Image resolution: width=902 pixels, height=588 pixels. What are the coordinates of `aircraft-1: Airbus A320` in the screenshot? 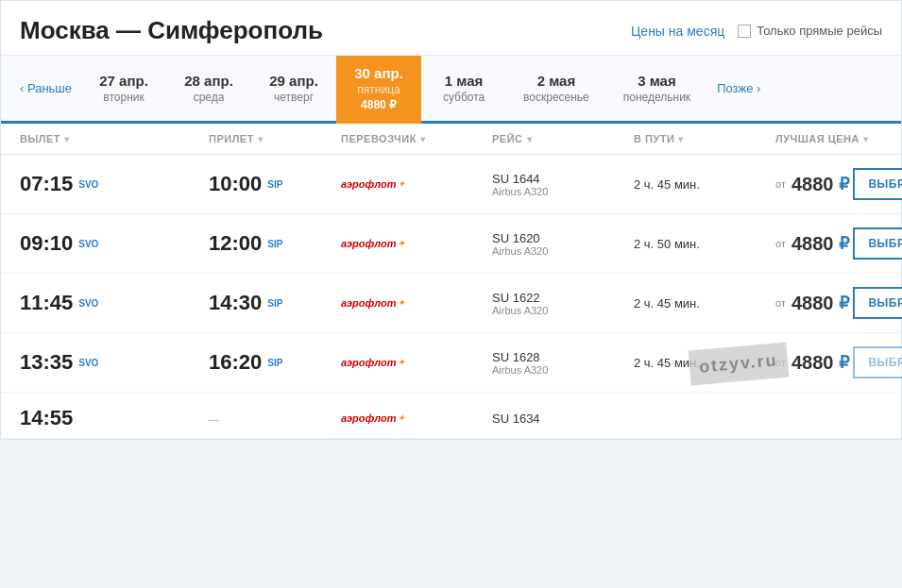 It's located at (563, 251).